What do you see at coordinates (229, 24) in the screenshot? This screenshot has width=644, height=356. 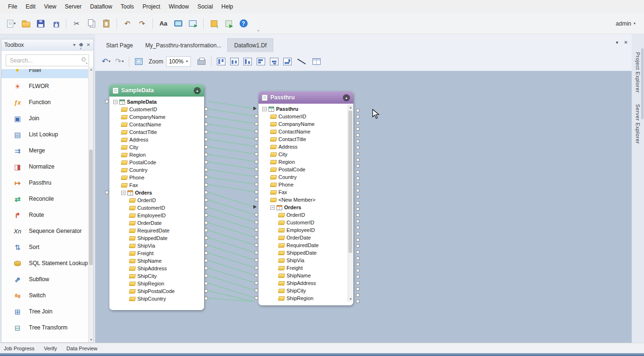 I see `deploy-button` at bounding box center [229, 24].